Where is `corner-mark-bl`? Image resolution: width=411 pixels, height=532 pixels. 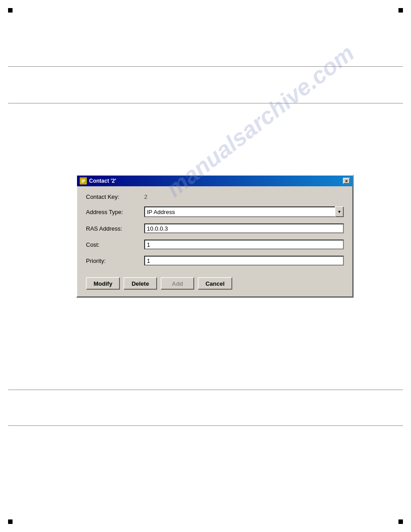 corner-mark-bl is located at coordinates (10, 522).